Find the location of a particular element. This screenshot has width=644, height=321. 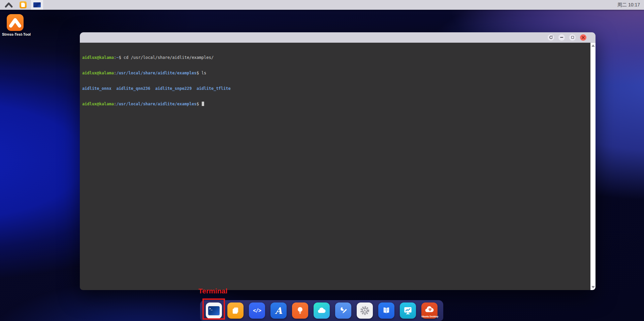

ubuntu-cloud-icon is located at coordinates (429, 309).